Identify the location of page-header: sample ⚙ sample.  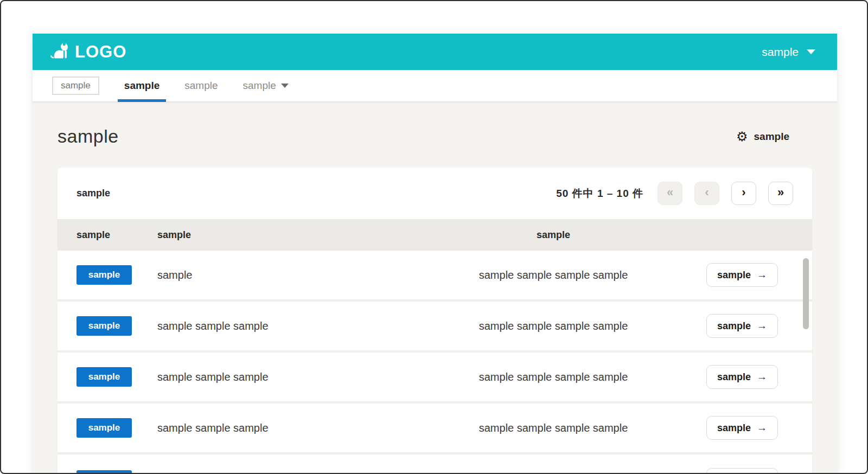
(435, 137).